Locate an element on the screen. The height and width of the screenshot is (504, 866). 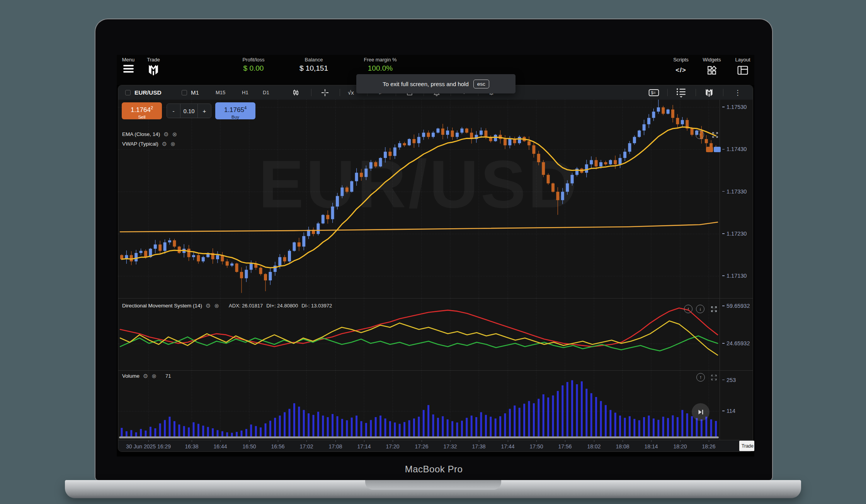
widgets-icon is located at coordinates (712, 70).